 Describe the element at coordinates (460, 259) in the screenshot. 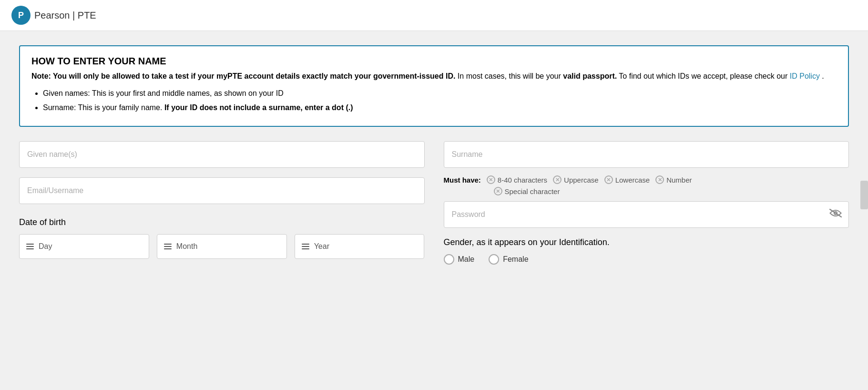

I see `gender-male-option: Male` at that location.